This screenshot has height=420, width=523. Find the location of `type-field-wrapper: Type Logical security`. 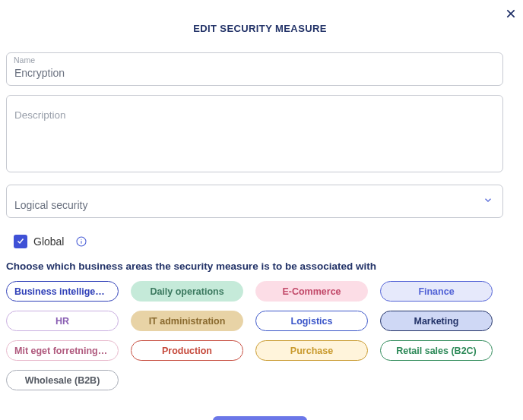

type-field-wrapper: Type Logical security is located at coordinates (260, 201).